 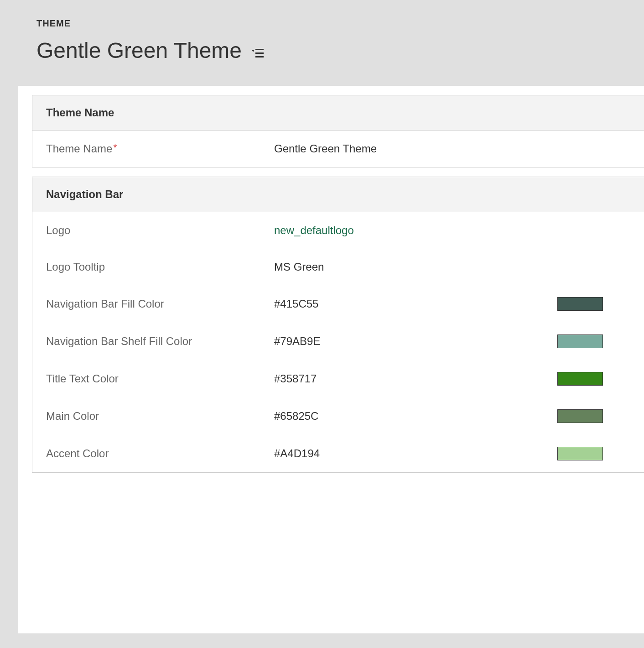 I want to click on field-theme-name-value: Gentle Green Theme, so click(x=347, y=149).